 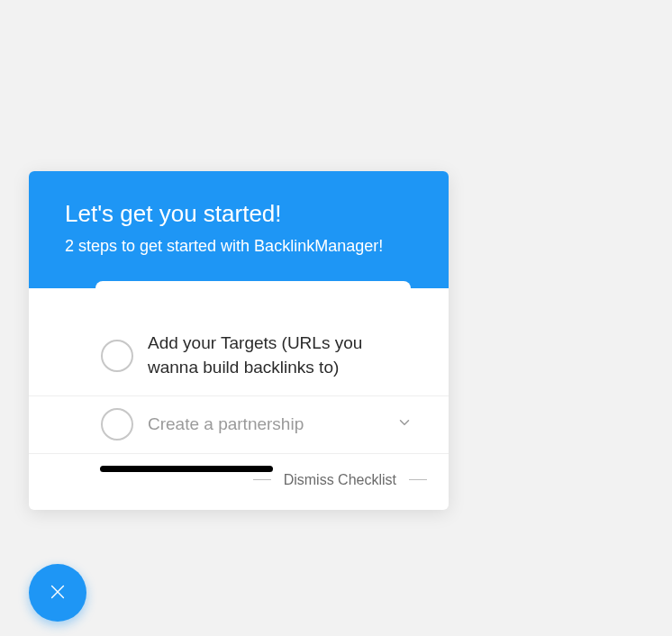 I want to click on card-title: Let's get you started!, so click(x=239, y=214).